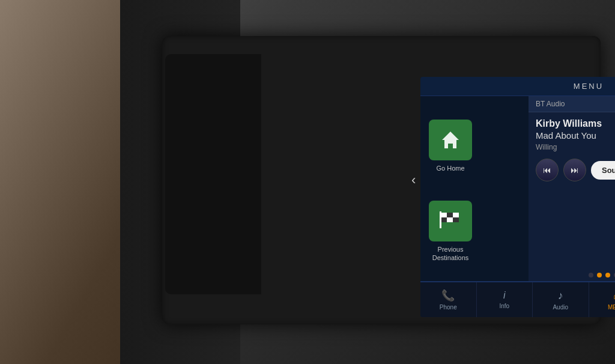  What do you see at coordinates (561, 300) in the screenshot?
I see `tab-audio: ♪ Audio` at bounding box center [561, 300].